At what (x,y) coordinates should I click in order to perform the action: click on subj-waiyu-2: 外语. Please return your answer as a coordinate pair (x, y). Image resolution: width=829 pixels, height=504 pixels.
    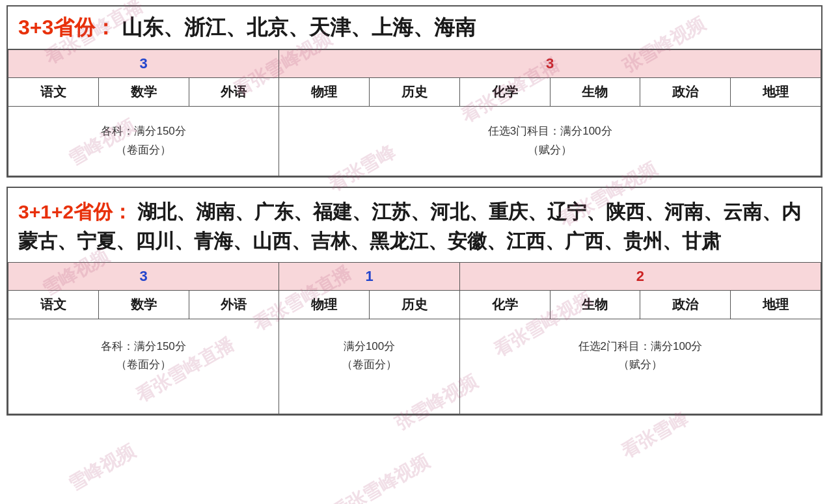
    Looking at the image, I should click on (234, 304).